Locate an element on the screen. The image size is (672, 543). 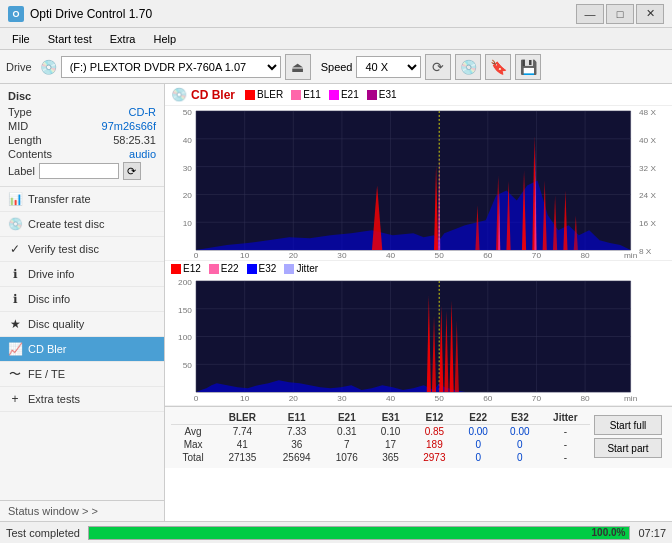
verify-test-disc-icon: ✓ is located at coordinates (15, 249).